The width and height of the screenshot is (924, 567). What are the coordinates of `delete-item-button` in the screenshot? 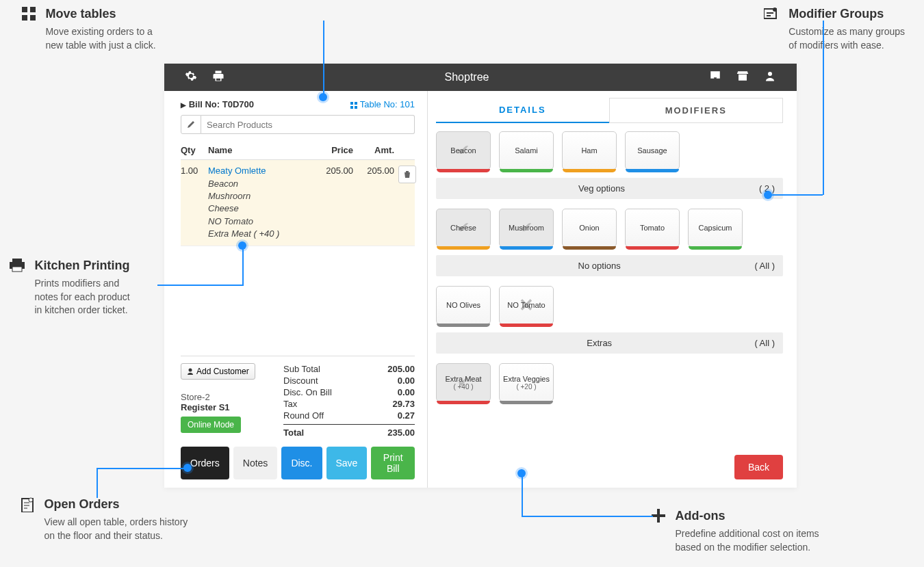 It's located at (407, 174).